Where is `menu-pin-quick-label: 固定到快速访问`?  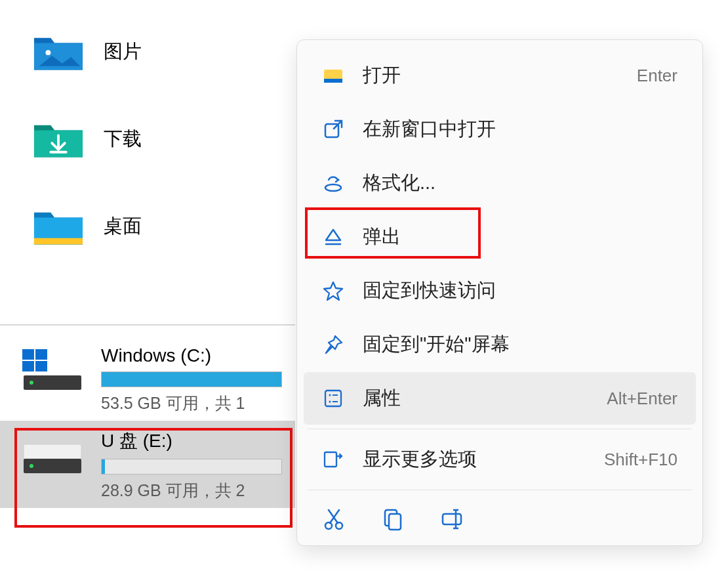 menu-pin-quick-label: 固定到快速访问 is located at coordinates (520, 291).